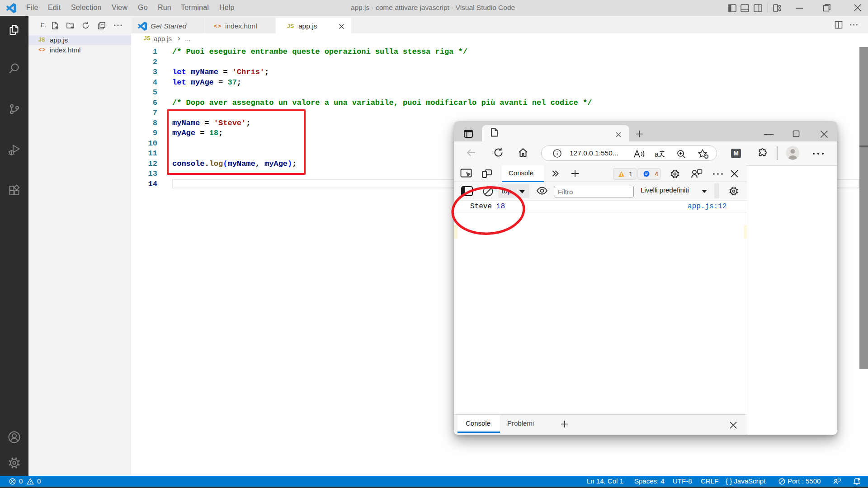  What do you see at coordinates (656, 155) in the screenshot?
I see `svg-text: a` at bounding box center [656, 155].